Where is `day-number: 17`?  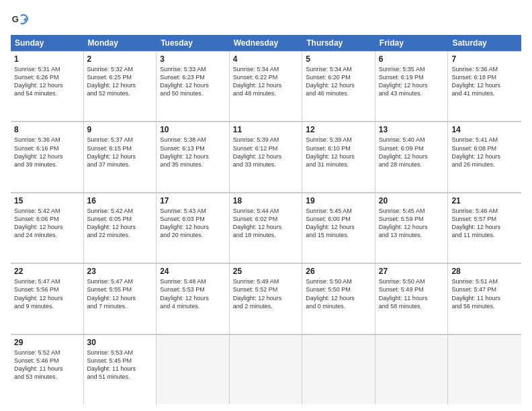
day-number: 17 is located at coordinates (193, 201).